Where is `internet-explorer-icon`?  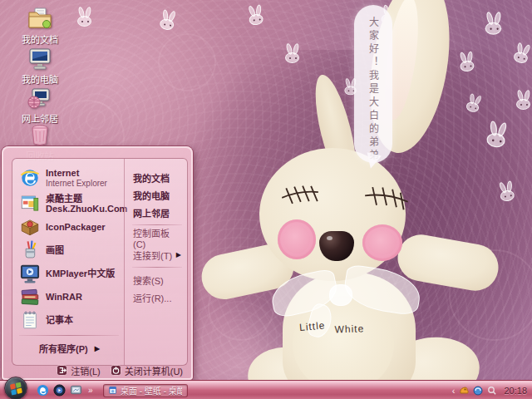 internet-explorer-icon is located at coordinates (30, 178).